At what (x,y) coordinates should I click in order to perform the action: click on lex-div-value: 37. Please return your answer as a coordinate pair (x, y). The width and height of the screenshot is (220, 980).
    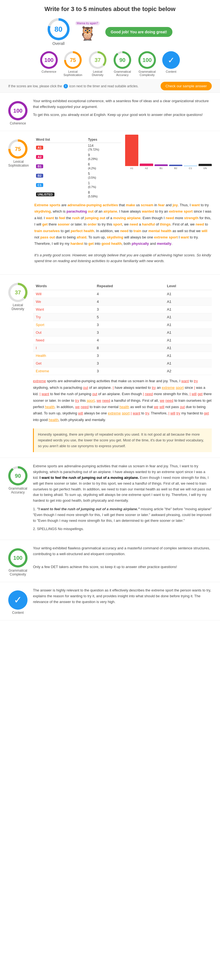
    Looking at the image, I should click on (98, 60).